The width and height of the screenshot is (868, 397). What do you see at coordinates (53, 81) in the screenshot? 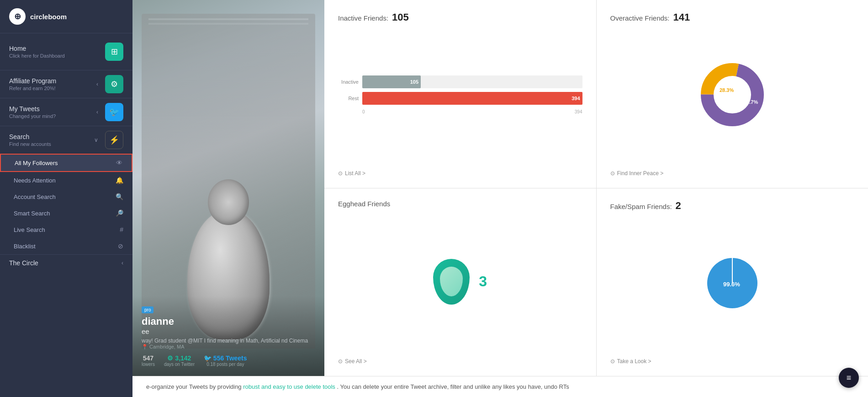
I see `affiliate-title: Affiliate Program` at bounding box center [53, 81].